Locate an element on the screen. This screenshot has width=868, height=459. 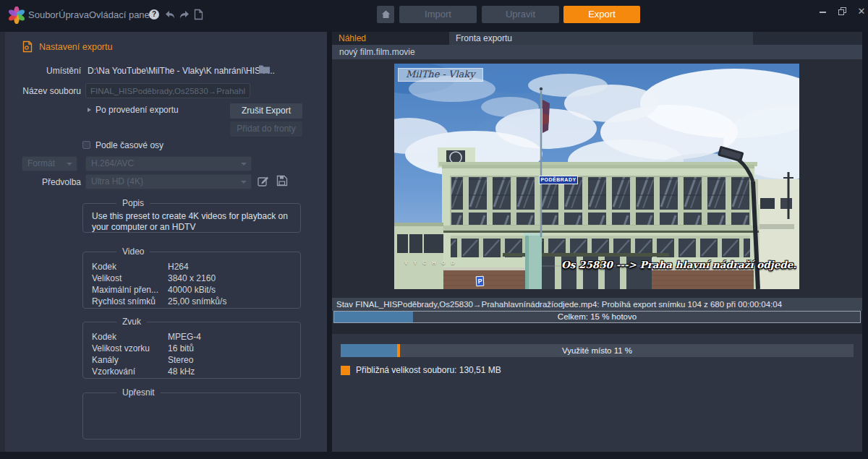
export-settings-icon is located at coordinates (27, 46).